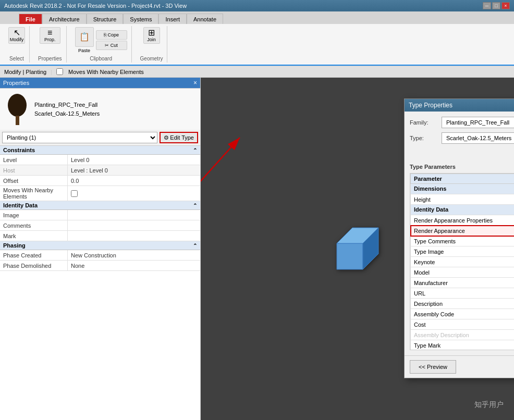 This screenshot has height=420, width=514. Describe the element at coordinates (459, 105) in the screenshot. I see `dialog-title-bar: Type Properties ×` at that location.